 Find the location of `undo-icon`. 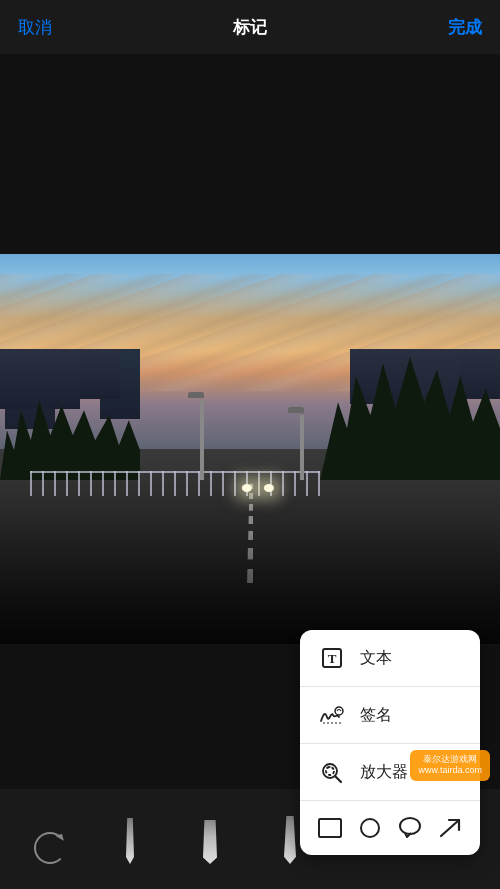

undo-icon is located at coordinates (50, 839).